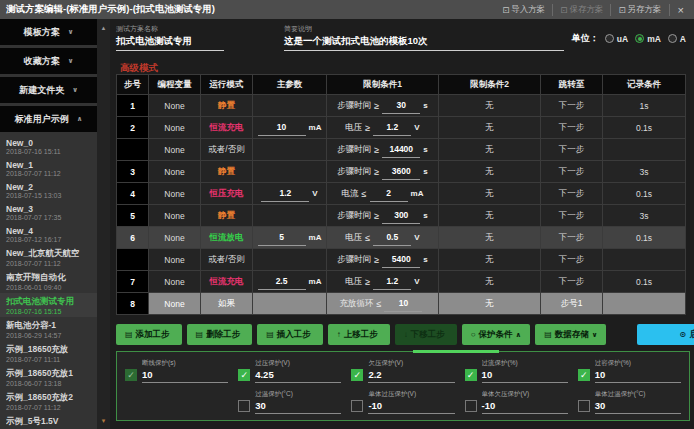 This screenshot has height=429, width=694. I want to click on condition-value-input: 14400, so click(401, 150).